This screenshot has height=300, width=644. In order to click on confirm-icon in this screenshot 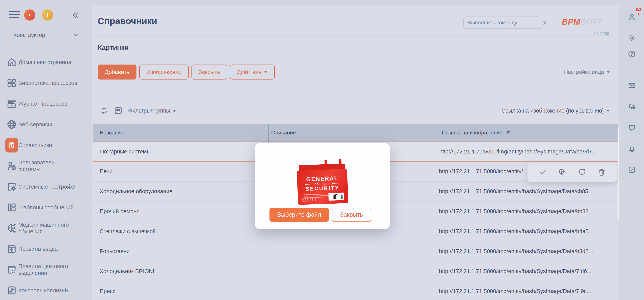, I will do `click(542, 172)`.